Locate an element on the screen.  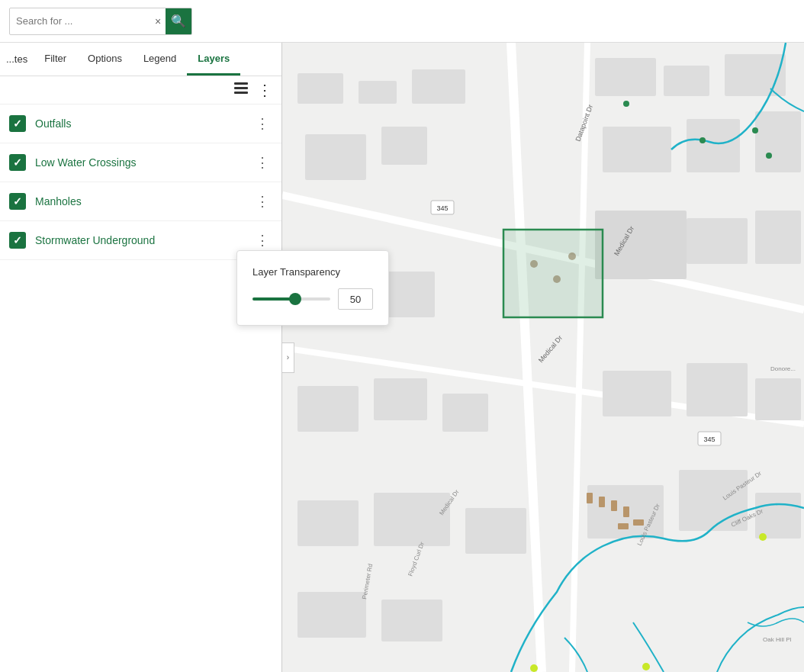
transparency-value-input is located at coordinates (355, 299).